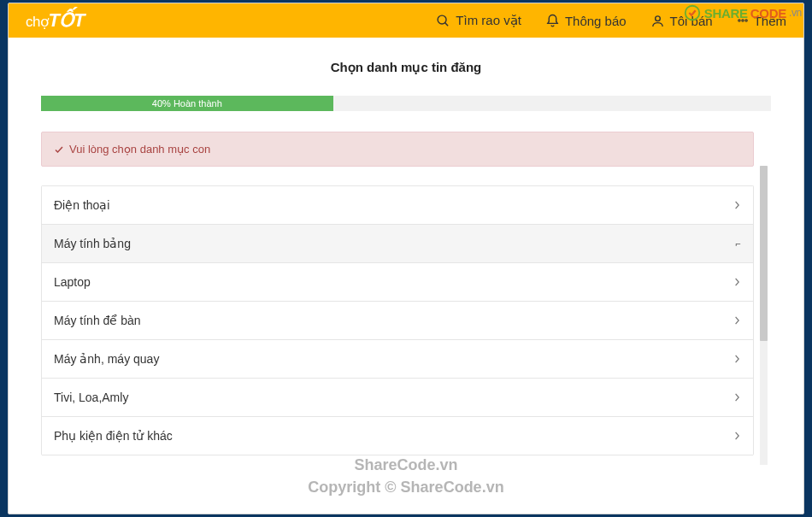 This screenshot has width=812, height=517. Describe the element at coordinates (55, 21) in the screenshot. I see `site-logo: chợTỐT` at that location.